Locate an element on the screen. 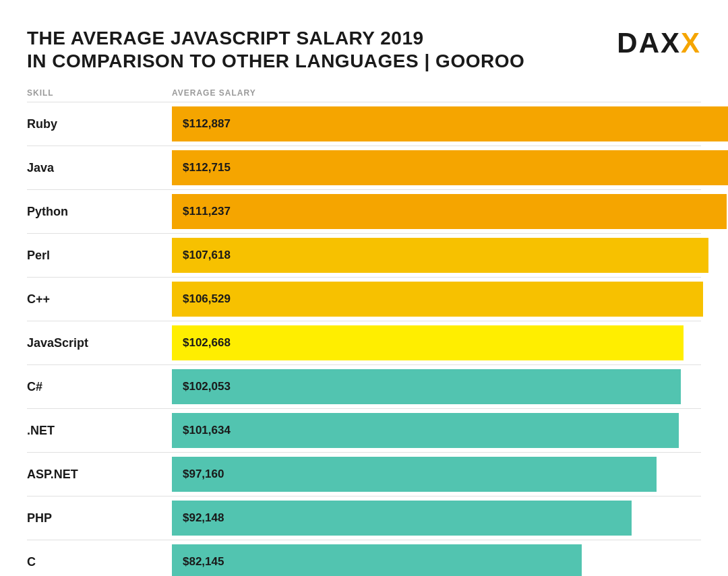 Image resolution: width=728 pixels, height=576 pixels. bar-container: $97,160 is located at coordinates (437, 474).